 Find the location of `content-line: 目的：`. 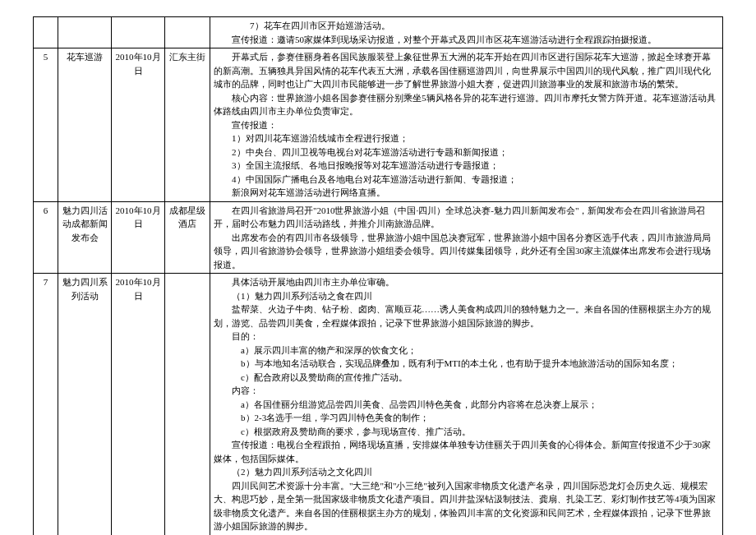

content-line: 目的： is located at coordinates (467, 337).